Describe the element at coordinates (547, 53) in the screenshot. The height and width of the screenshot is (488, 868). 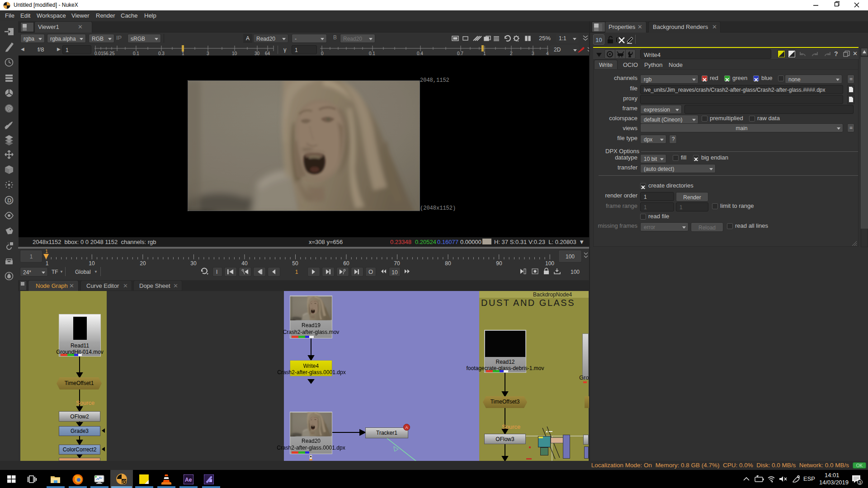
I see `svg-text: 4` at that location.